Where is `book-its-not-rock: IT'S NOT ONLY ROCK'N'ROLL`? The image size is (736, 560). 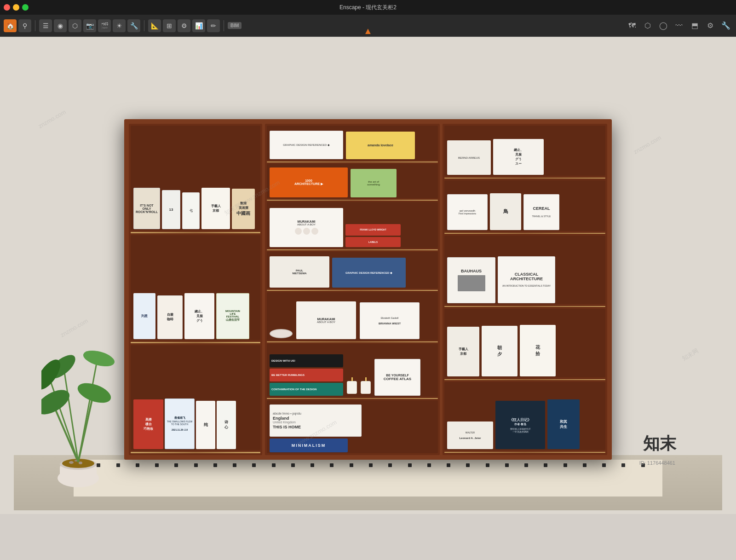
book-its-not-rock: IT'S NOT ONLY ROCK'N'ROLL is located at coordinates (147, 208).